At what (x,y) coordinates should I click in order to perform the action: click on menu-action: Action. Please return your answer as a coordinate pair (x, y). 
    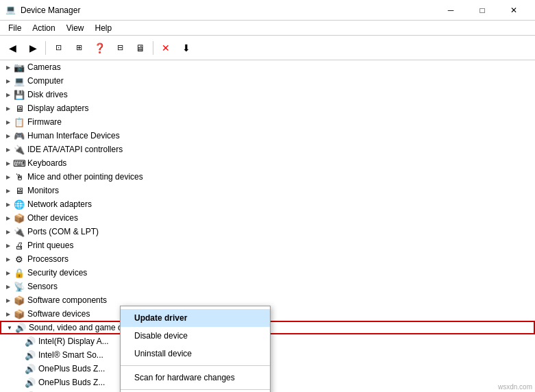
    Looking at the image, I should click on (44, 28).